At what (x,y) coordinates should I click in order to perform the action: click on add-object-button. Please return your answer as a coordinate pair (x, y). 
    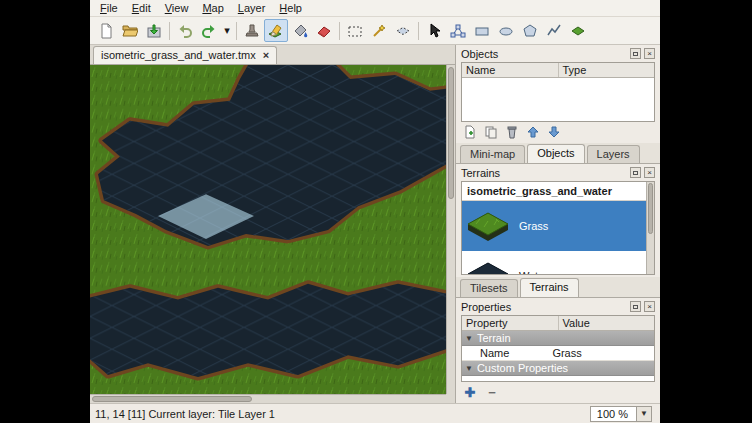
    Looking at the image, I should click on (470, 132).